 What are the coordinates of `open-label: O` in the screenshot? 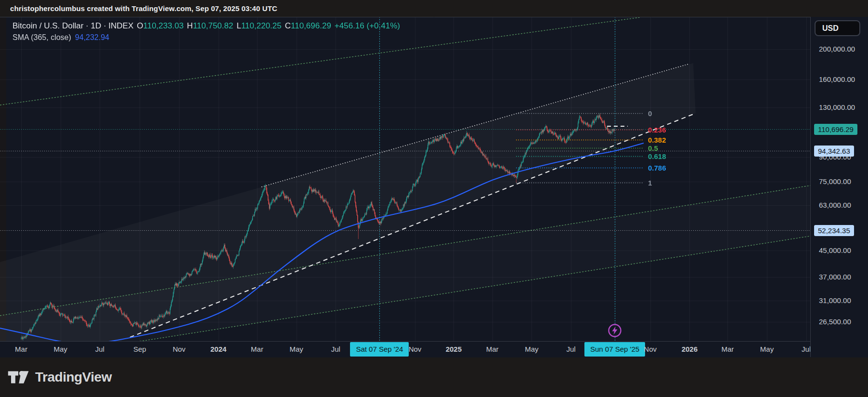 It's located at (140, 26).